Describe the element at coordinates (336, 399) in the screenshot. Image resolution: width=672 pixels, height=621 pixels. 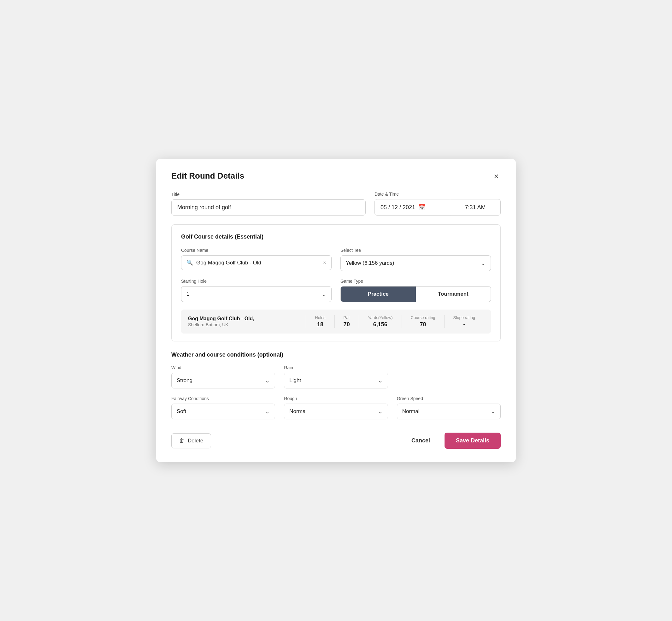
I see `rough-label: Rough` at that location.